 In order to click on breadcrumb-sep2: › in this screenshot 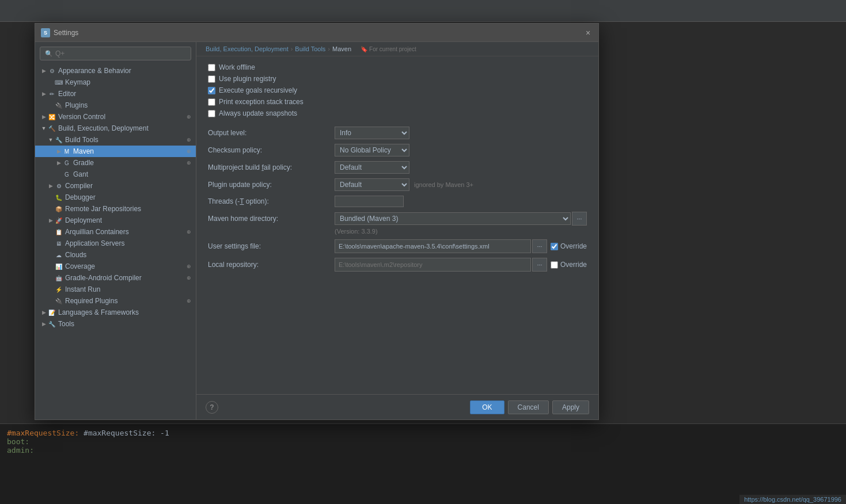, I will do `click(329, 49)`.